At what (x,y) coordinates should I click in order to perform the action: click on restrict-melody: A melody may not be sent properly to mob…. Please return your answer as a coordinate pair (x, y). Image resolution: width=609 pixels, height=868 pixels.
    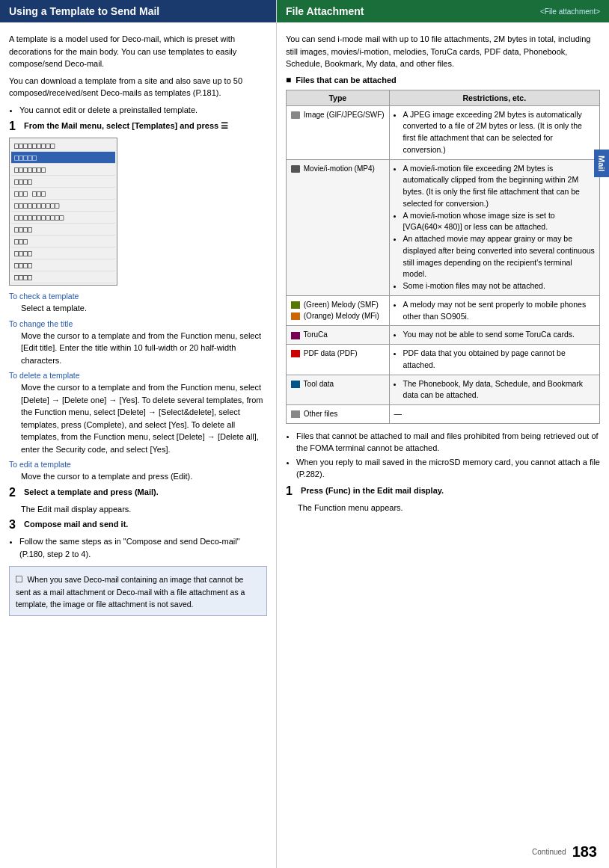
    Looking at the image, I should click on (494, 311).